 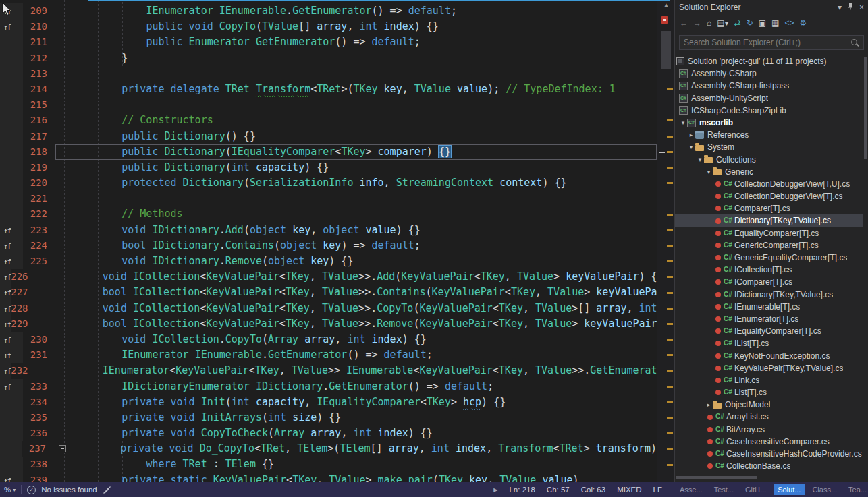 What do you see at coordinates (769, 282) in the screenshot?
I see `tree-item: C#IComparer[T].cs` at bounding box center [769, 282].